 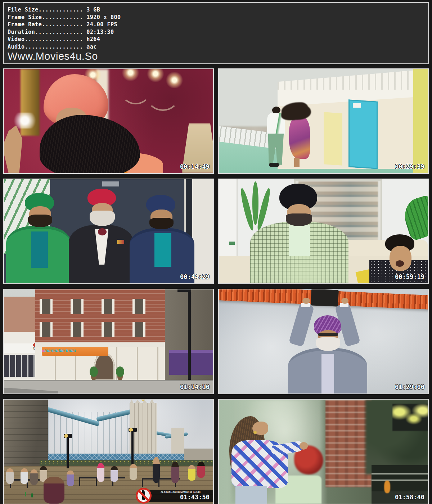 What do you see at coordinates (195, 387) in the screenshot?
I see `timestamp-badge: 01:14:10` at bounding box center [195, 387].